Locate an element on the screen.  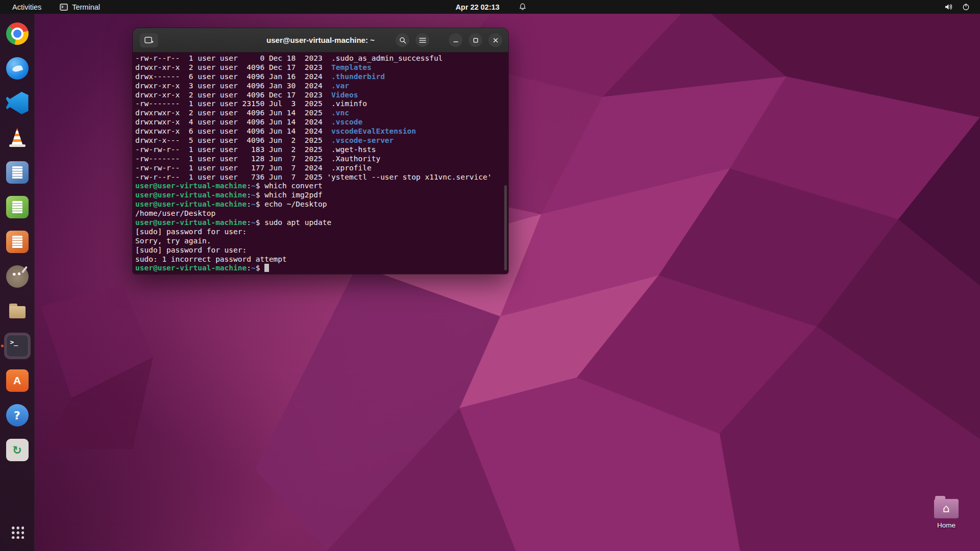
search-icon is located at coordinates (403, 40).